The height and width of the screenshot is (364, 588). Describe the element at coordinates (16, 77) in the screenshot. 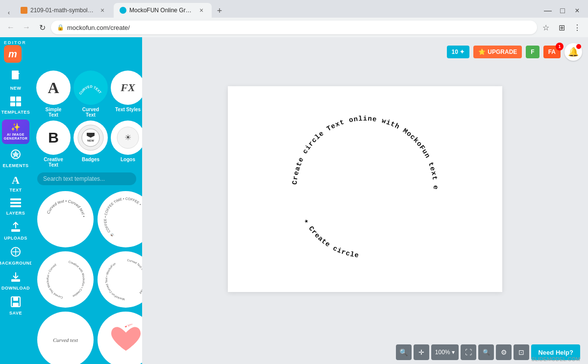

I see `new-icon` at that location.